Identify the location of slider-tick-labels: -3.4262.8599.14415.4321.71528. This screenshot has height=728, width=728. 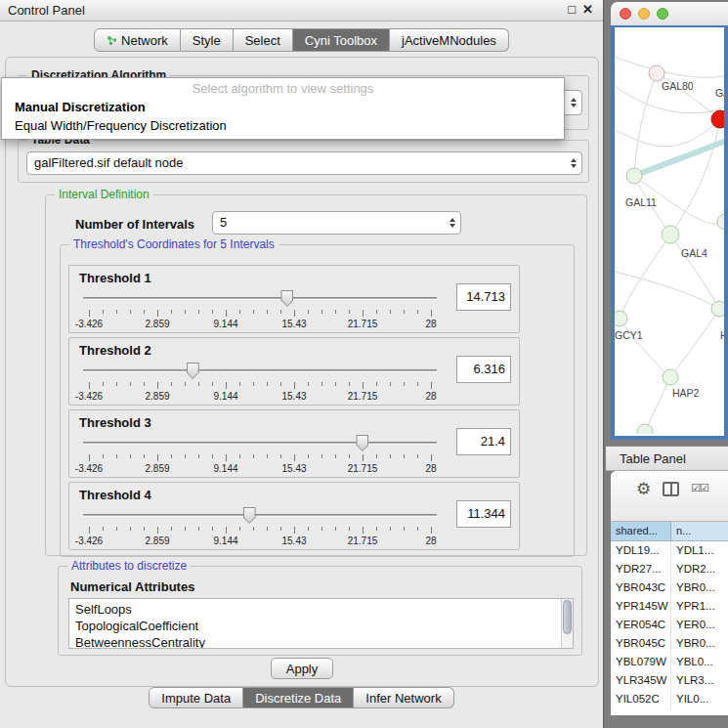
(260, 469).